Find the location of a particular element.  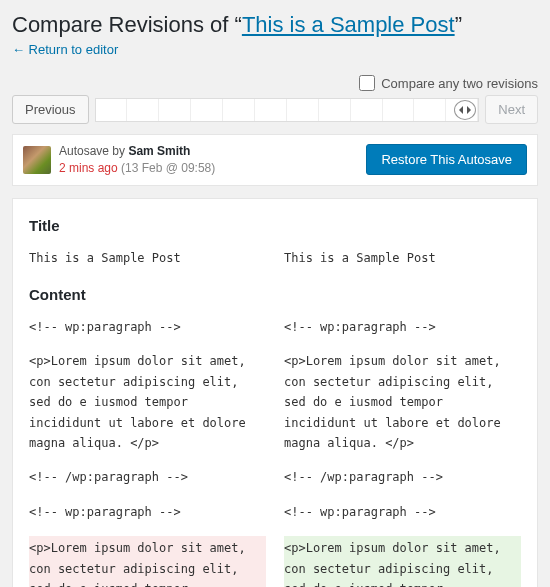

inserted-block: <p>Lorem ipsum dolor sit amet, con secte… is located at coordinates (402, 562).